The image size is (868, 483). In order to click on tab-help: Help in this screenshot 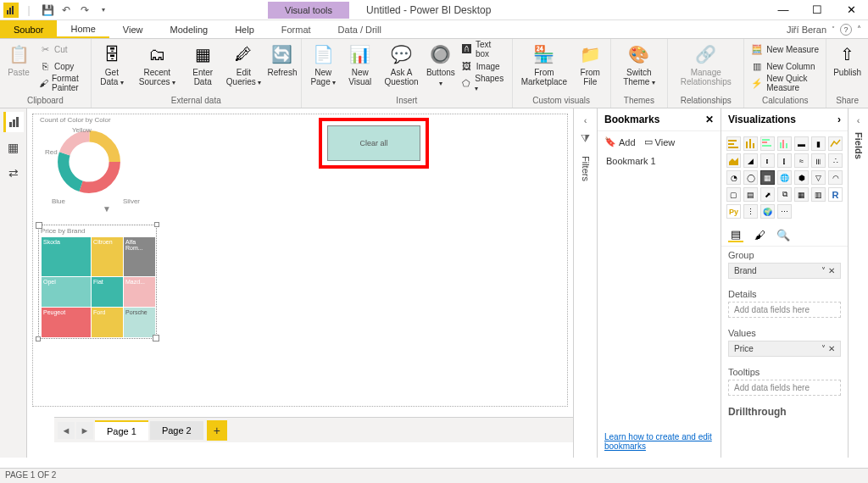, I will do `click(244, 29)`.